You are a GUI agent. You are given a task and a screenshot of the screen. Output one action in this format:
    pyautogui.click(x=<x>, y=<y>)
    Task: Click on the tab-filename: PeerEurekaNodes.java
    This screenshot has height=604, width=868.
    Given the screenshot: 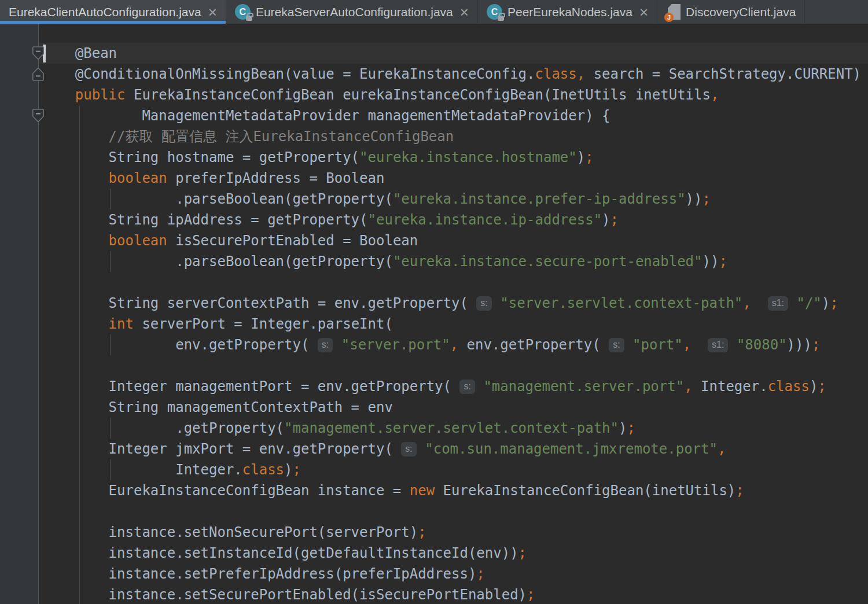 What is the action you would take?
    pyautogui.click(x=570, y=12)
    